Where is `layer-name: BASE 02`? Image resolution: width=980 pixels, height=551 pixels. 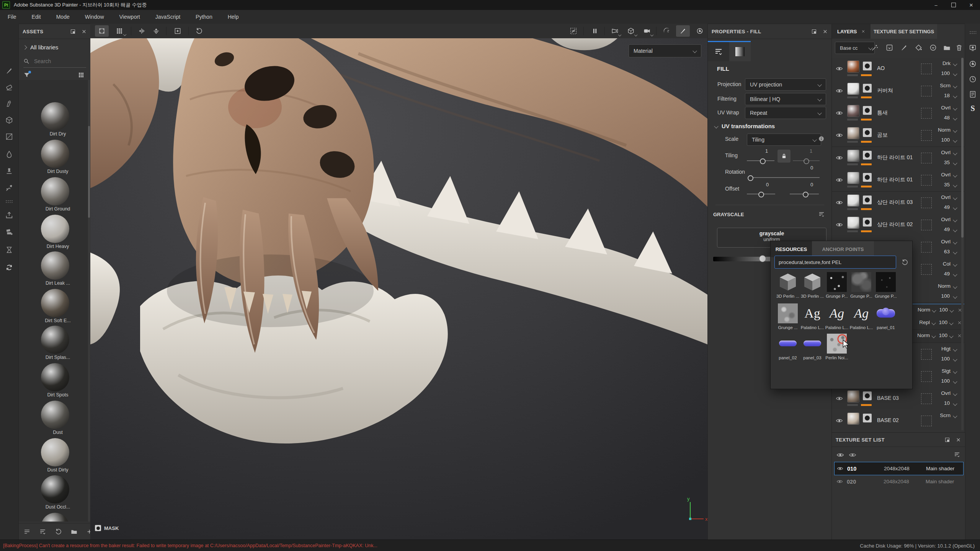
layer-name: BASE 02 is located at coordinates (888, 420).